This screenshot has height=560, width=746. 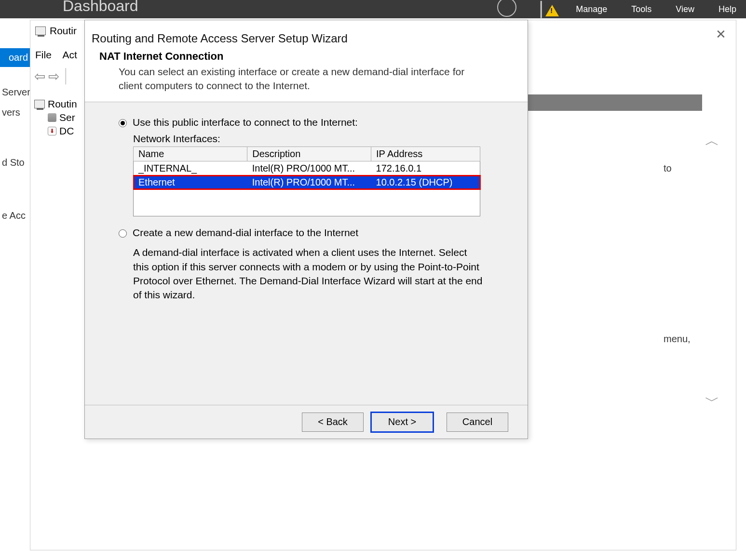 I want to click on table-row: _INTERNAL_ Intel(R) PRO/1000 MT... 172.1…, so click(x=307, y=168).